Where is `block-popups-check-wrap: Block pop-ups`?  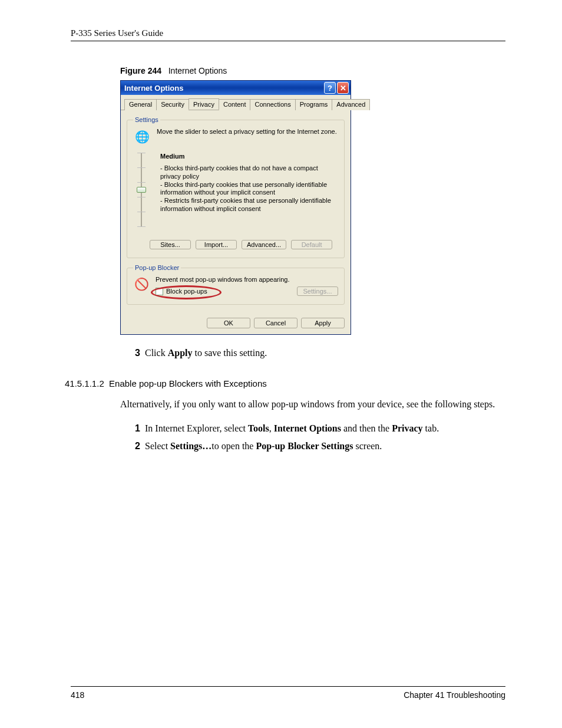 block-popups-check-wrap: Block pop-ups is located at coordinates (181, 291).